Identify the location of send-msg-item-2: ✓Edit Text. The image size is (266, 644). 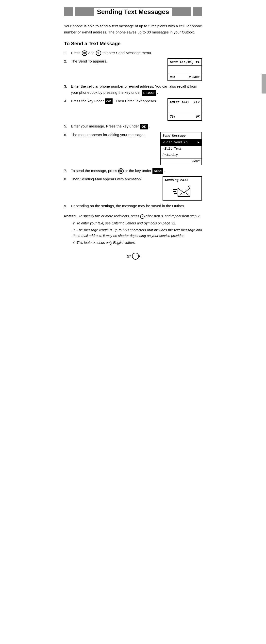
(181, 149).